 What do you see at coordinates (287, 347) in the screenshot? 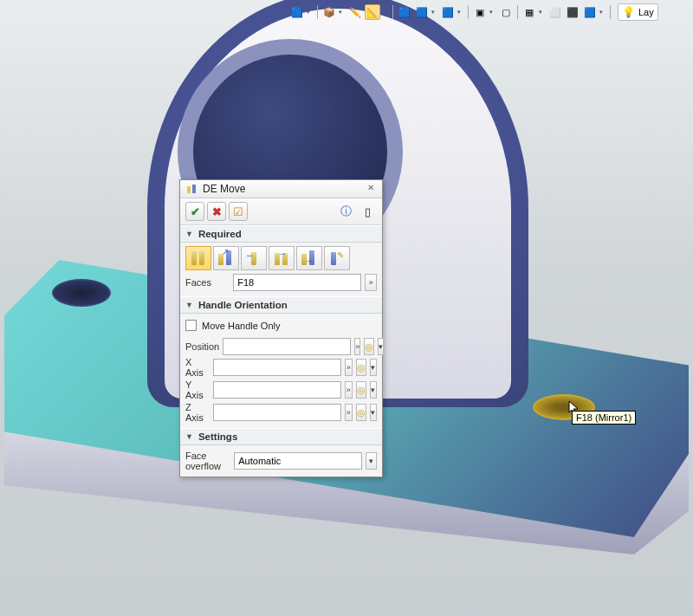
I see `position-input` at bounding box center [287, 347].